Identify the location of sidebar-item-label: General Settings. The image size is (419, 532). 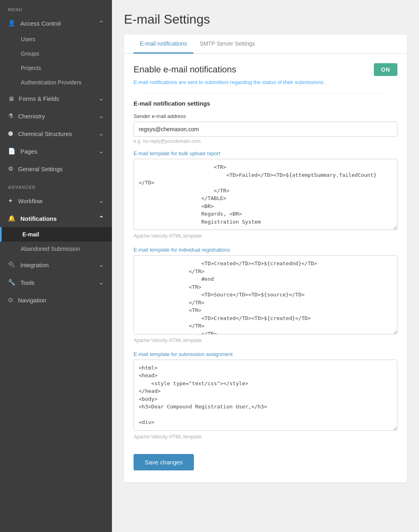
(40, 169).